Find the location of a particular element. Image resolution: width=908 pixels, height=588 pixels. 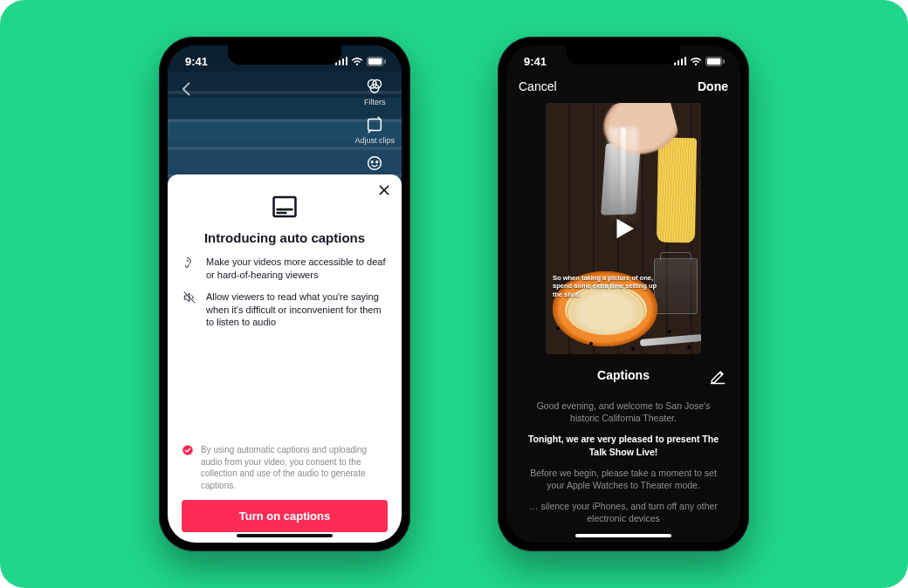

benefit-readability-text: Allow viewers to read what you're saying… is located at coordinates (297, 311).